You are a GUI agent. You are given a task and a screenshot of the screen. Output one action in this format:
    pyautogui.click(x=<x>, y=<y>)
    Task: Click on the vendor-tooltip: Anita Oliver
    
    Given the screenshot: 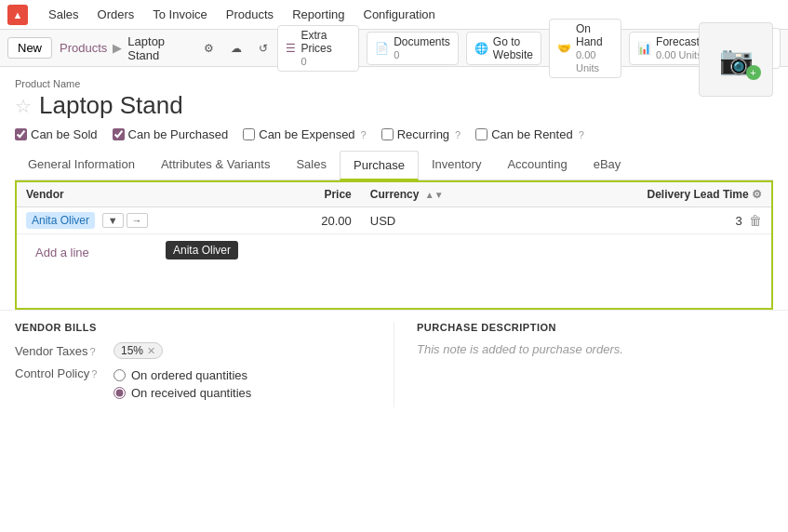 What is the action you would take?
    pyautogui.click(x=202, y=250)
    